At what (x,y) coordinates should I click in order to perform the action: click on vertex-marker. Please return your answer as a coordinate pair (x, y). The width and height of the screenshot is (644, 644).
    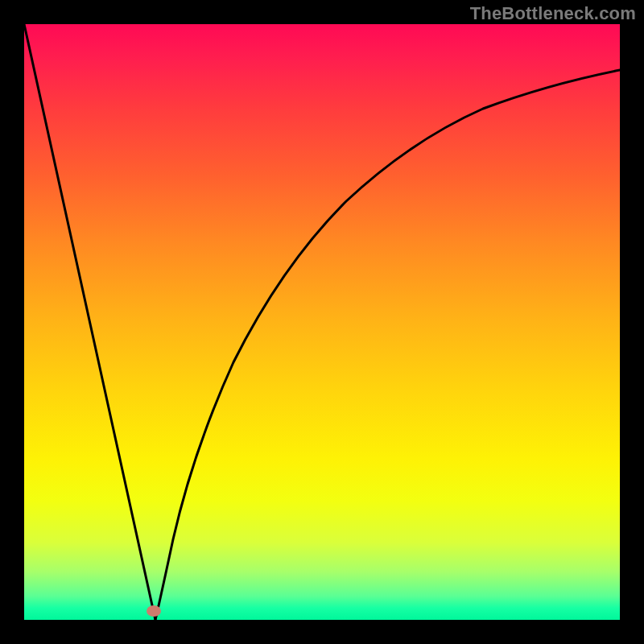
    Looking at the image, I should click on (154, 611).